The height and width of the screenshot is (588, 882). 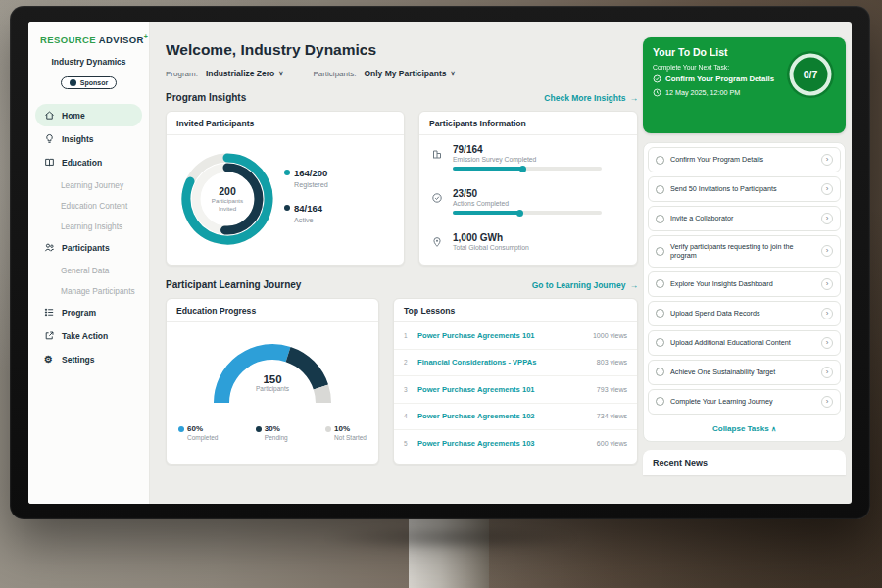 I want to click on stat-label: Emission Survey Completed, so click(x=539, y=159).